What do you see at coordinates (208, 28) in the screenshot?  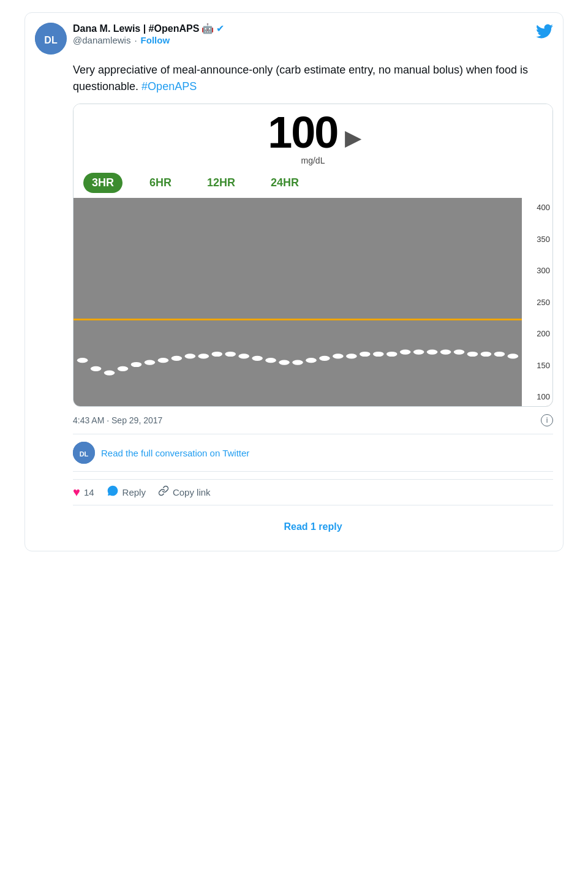 I see `robot-emoji: 🤖` at bounding box center [208, 28].